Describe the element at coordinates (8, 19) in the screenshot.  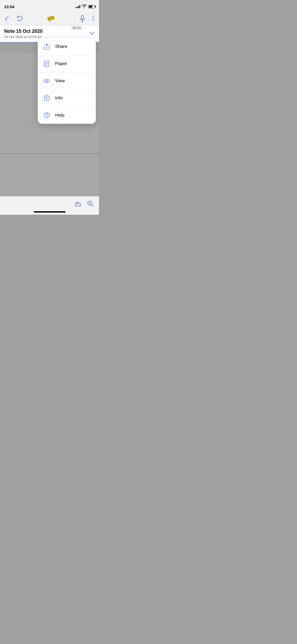
I see `chevron-left-icon` at that location.